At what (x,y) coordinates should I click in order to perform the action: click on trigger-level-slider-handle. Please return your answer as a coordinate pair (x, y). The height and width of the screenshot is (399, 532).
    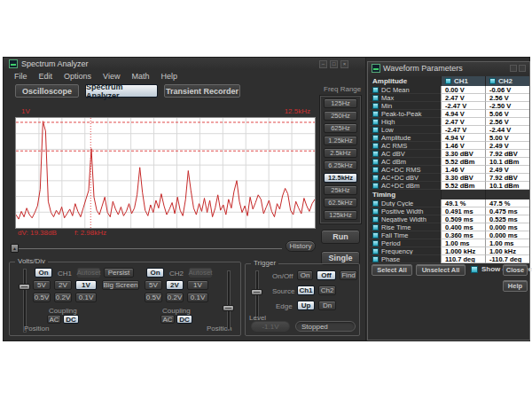
    Looking at the image, I should click on (257, 293).